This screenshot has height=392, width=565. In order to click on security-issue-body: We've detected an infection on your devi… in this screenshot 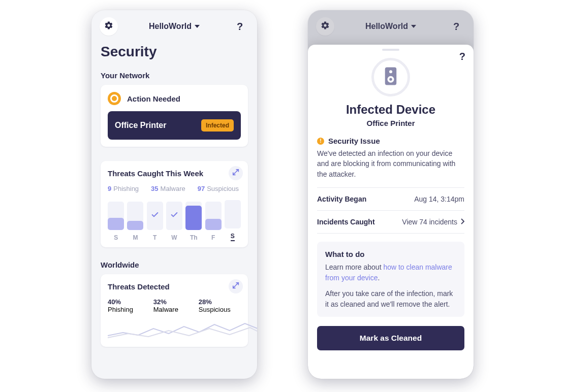, I will do `click(391, 164)`.